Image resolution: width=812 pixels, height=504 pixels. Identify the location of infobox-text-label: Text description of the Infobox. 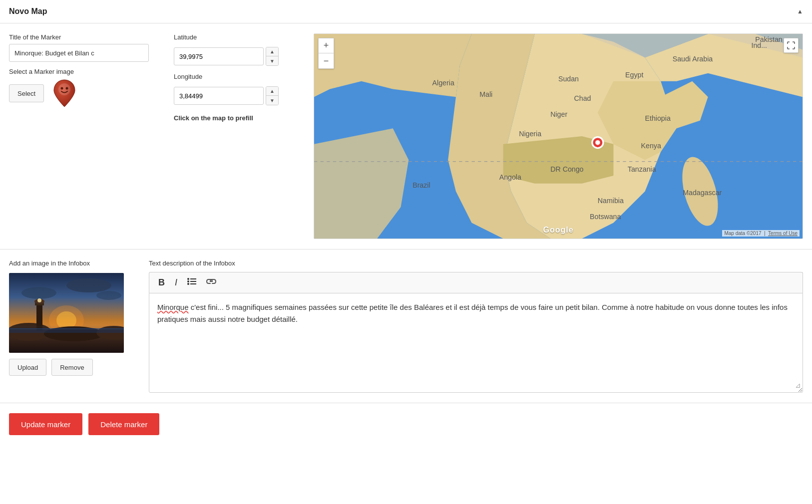
(476, 263).